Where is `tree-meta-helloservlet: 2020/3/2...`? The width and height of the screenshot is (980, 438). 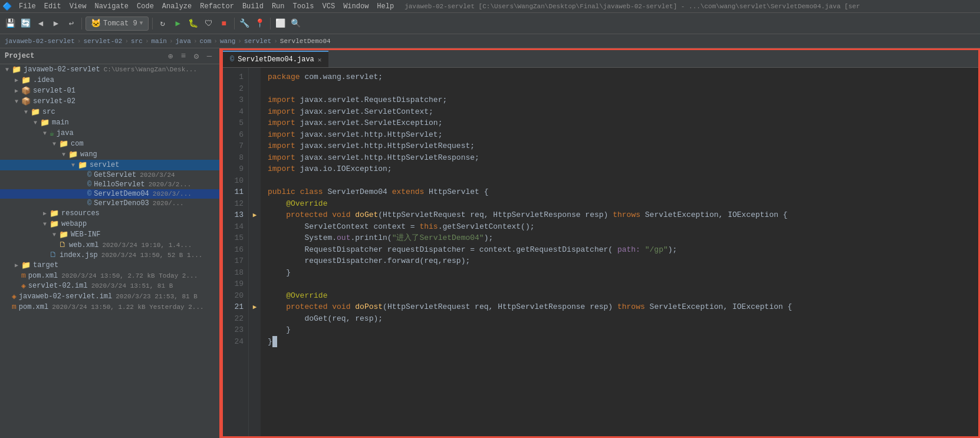
tree-meta-helloservlet: 2020/3/2... is located at coordinates (170, 185).